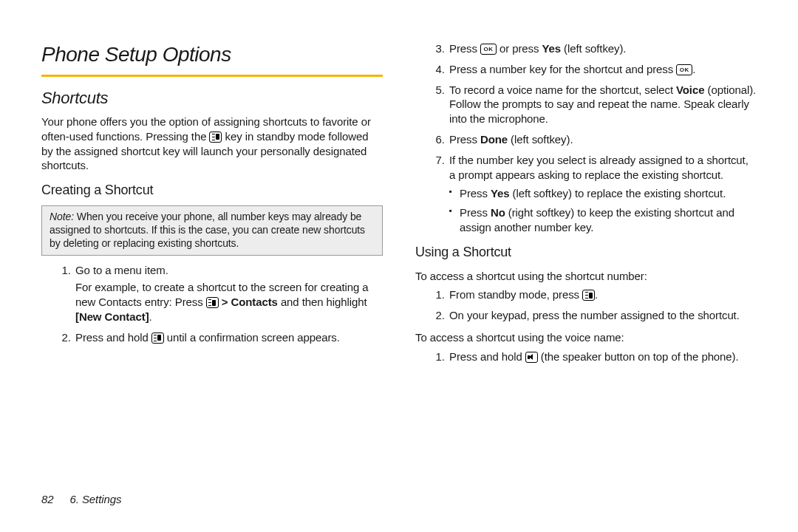  What do you see at coordinates (603, 220) in the screenshot?
I see `step-7b: Press No (right softkey) to keep the exi…` at bounding box center [603, 220].